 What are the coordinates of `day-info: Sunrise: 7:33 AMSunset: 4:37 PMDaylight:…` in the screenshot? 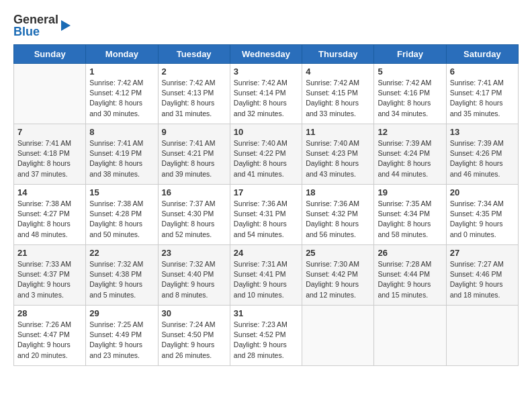 It's located at (50, 279).